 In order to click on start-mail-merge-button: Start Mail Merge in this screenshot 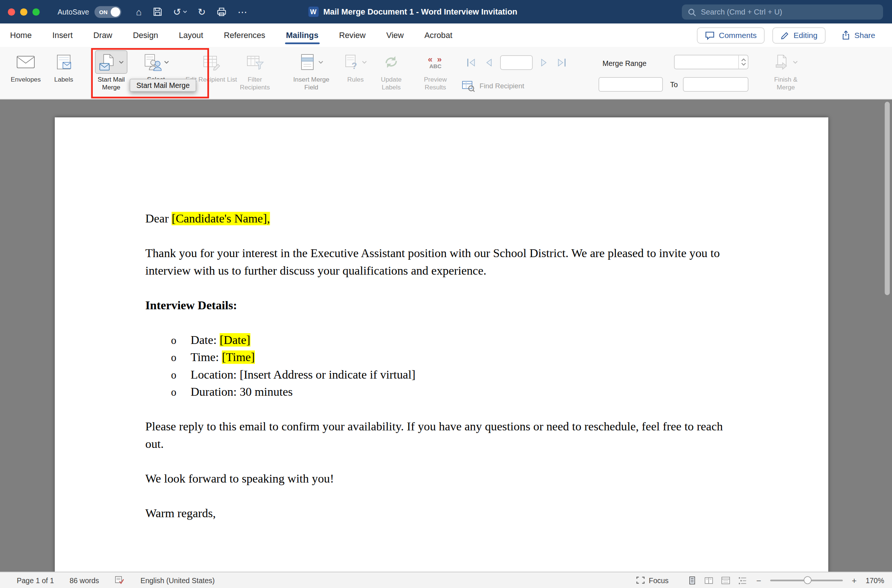, I will do `click(111, 70)`.